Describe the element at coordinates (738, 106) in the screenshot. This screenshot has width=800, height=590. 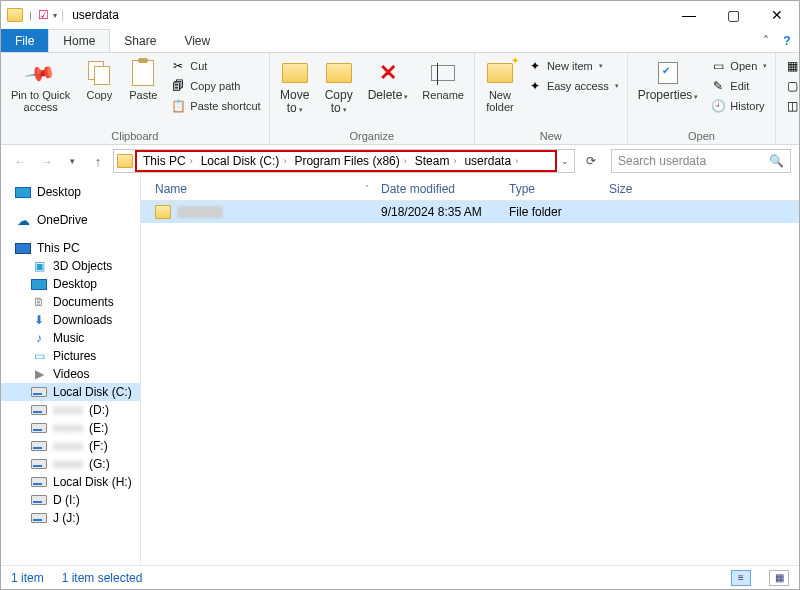
I see `history-button: 🕘History` at that location.